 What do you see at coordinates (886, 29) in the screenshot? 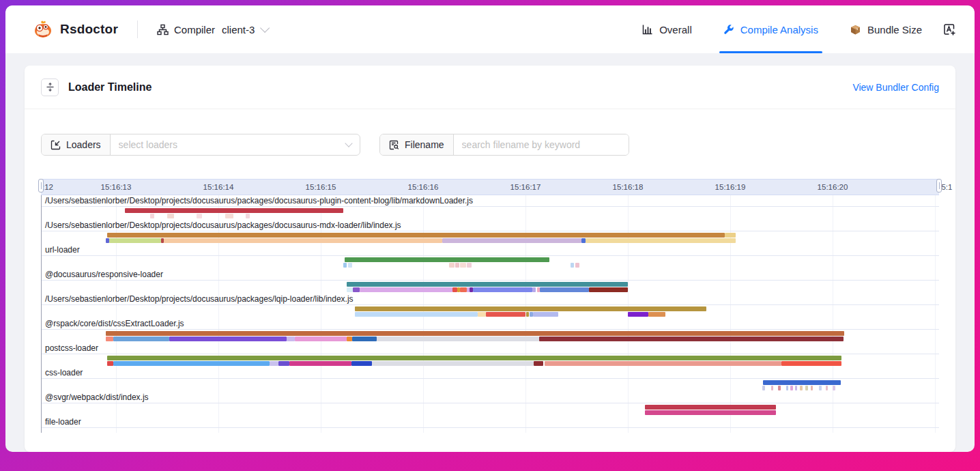
I see `tab-bundle-size: Bundle Size` at bounding box center [886, 29].